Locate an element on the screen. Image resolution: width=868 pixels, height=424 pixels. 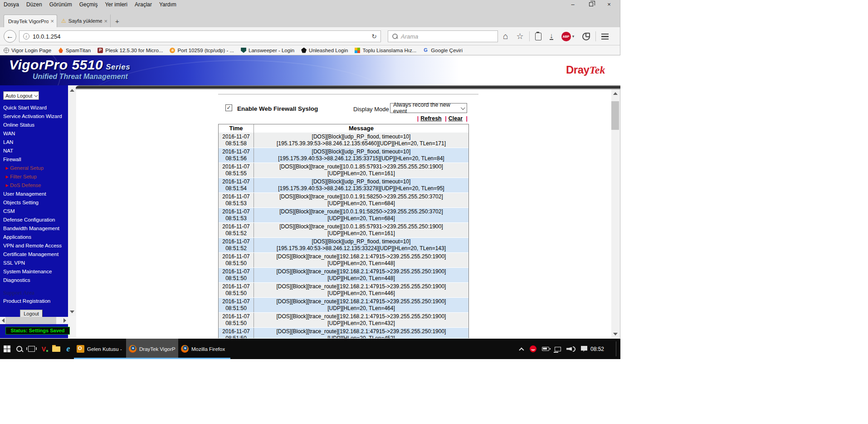
sidebar-item: WAN is located at coordinates (34, 133).